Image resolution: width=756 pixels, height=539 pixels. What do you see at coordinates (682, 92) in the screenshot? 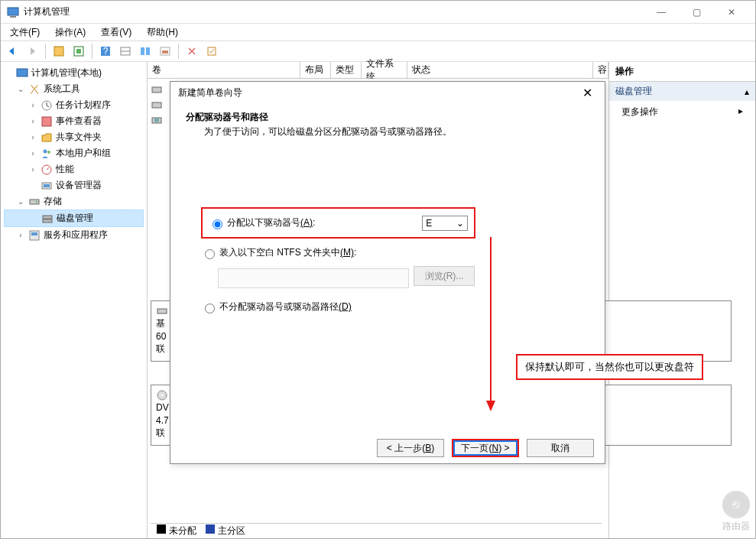
I see `actions-disk-mgmt: 磁盘管理▴` at bounding box center [682, 92].